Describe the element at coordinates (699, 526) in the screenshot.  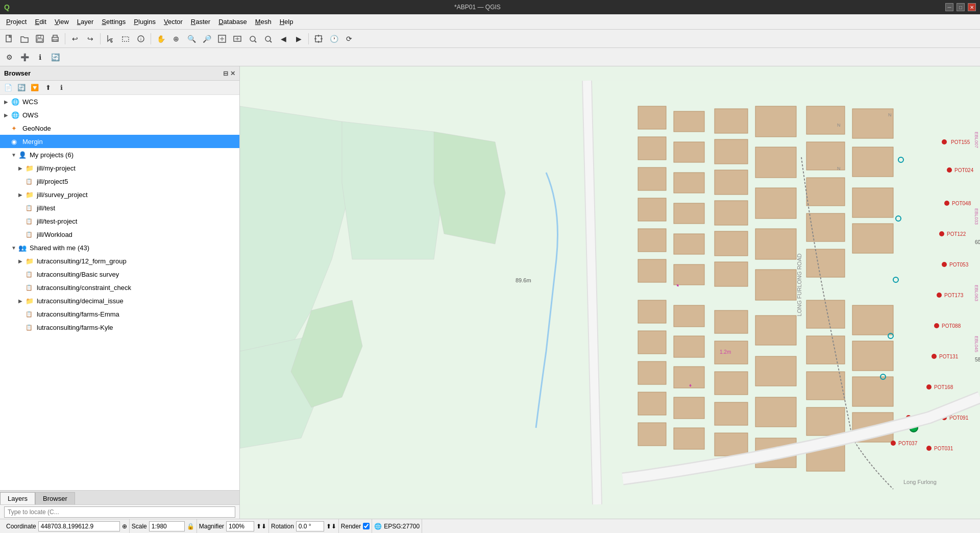
I see `search-section` at that location.